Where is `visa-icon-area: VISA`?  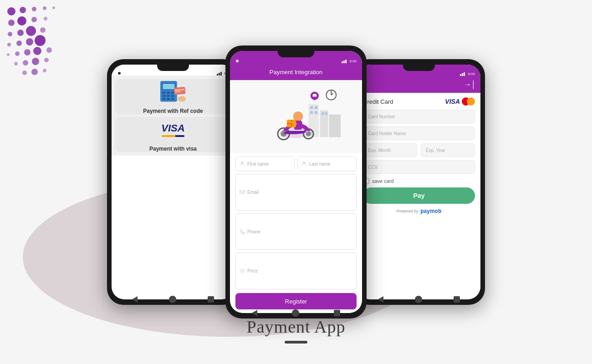
visa-icon-area: VISA is located at coordinates (173, 129).